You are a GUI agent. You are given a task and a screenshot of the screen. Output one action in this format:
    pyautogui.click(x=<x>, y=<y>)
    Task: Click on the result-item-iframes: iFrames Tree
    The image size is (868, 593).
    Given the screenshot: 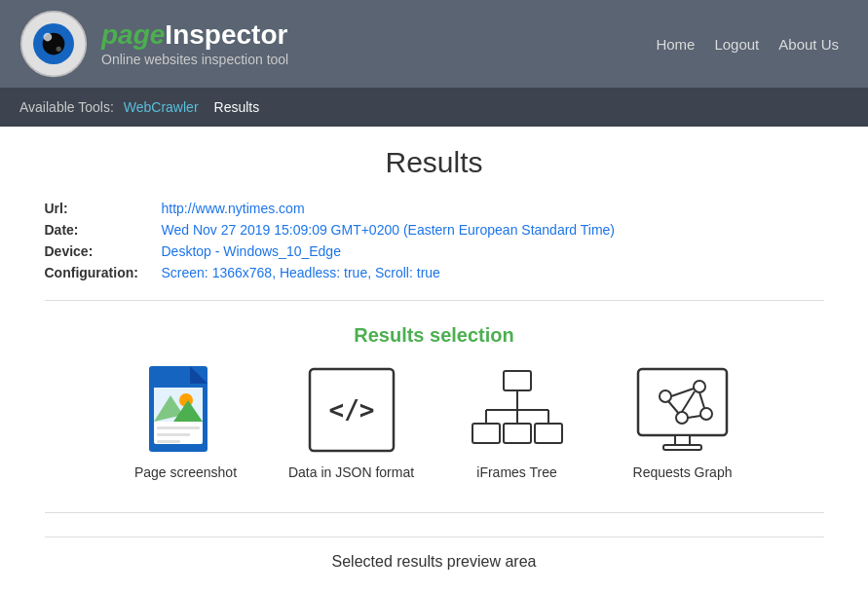 What is the action you would take?
    pyautogui.click(x=517, y=425)
    